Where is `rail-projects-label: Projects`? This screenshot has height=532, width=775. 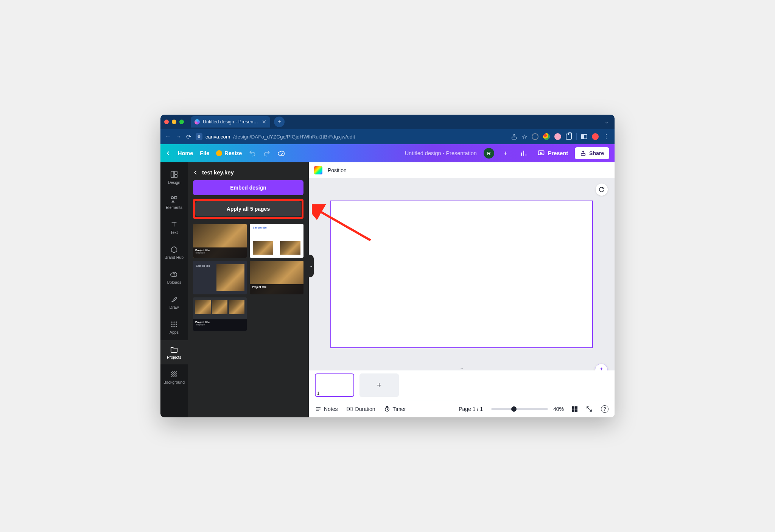
rail-projects-label: Projects is located at coordinates (174, 357).